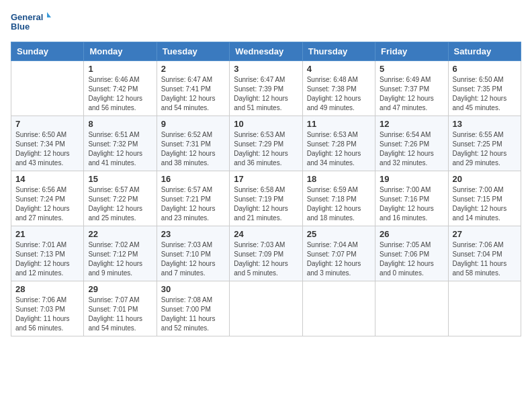 This screenshot has height=411, width=532. Describe the element at coordinates (339, 199) in the screenshot. I see `calendar-cell: 18Sunrise: 6:59 AM Sunset: 7:18 PM Dayli…` at that location.